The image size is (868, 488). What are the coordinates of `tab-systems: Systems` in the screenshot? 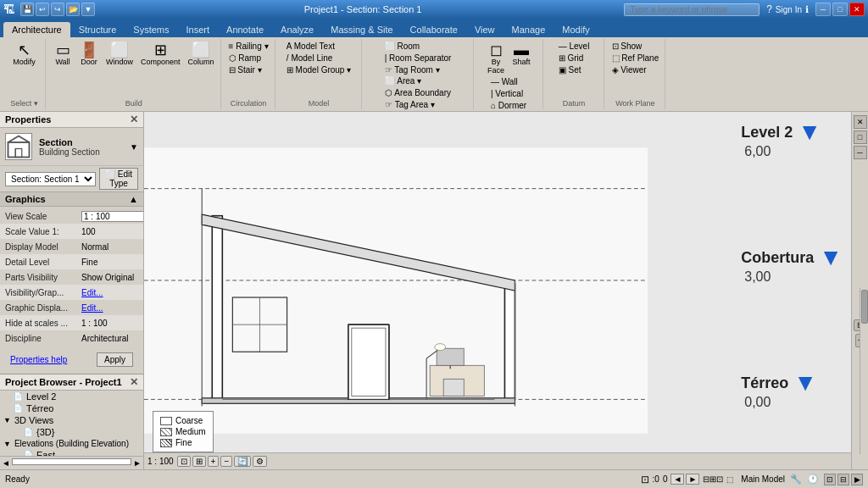 It's located at (151, 30).